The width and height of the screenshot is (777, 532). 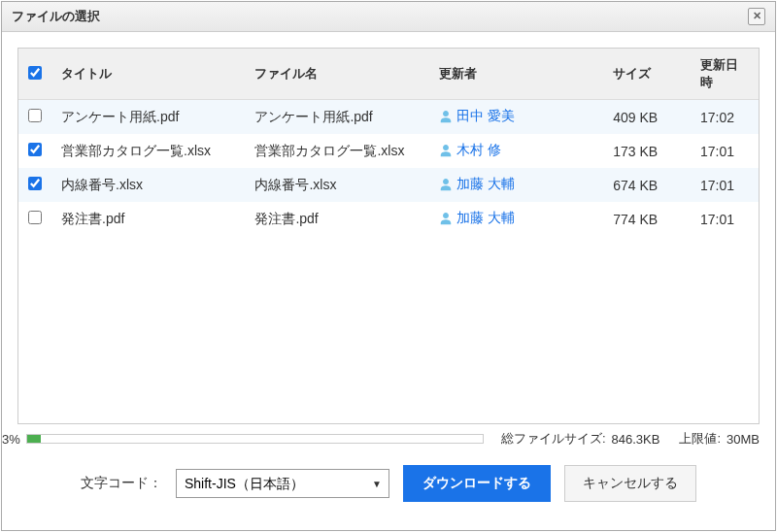 I want to click on table-row: 内線番号.xlsx内線番号.xlsx加藤 大輔674 KB17:01, so click(x=388, y=184).